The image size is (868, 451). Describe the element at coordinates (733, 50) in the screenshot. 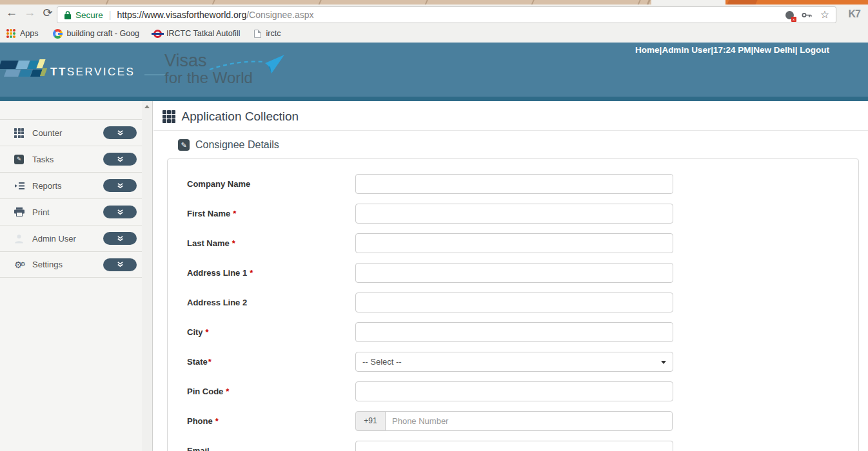

I see `header-nav-links: Home|Admin User|17:24 PM|New Delhi| Logo…` at that location.